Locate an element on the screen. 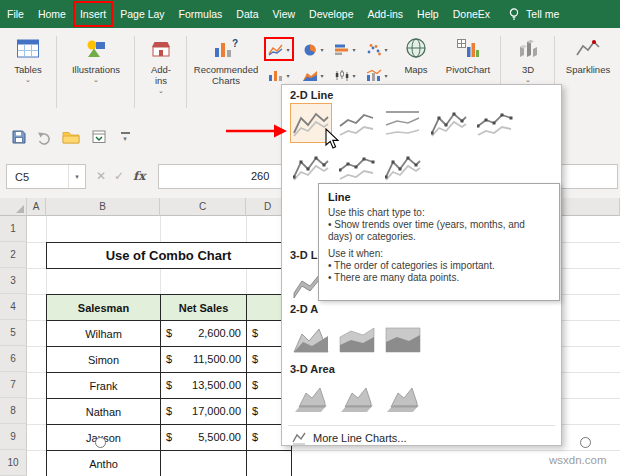 The image size is (620, 476). column-header-a: A is located at coordinates (36, 207).